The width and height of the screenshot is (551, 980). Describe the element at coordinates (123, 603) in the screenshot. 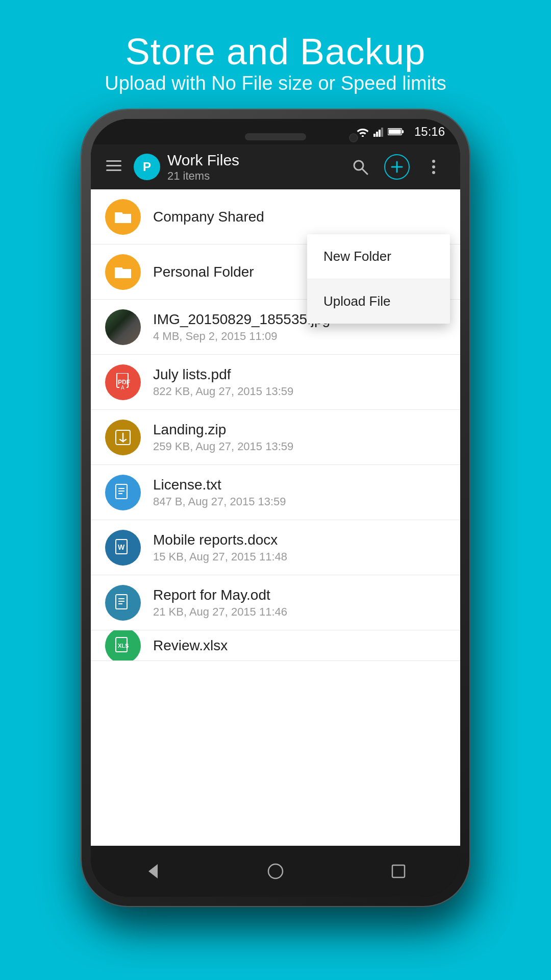

I see `odt-icon` at that location.